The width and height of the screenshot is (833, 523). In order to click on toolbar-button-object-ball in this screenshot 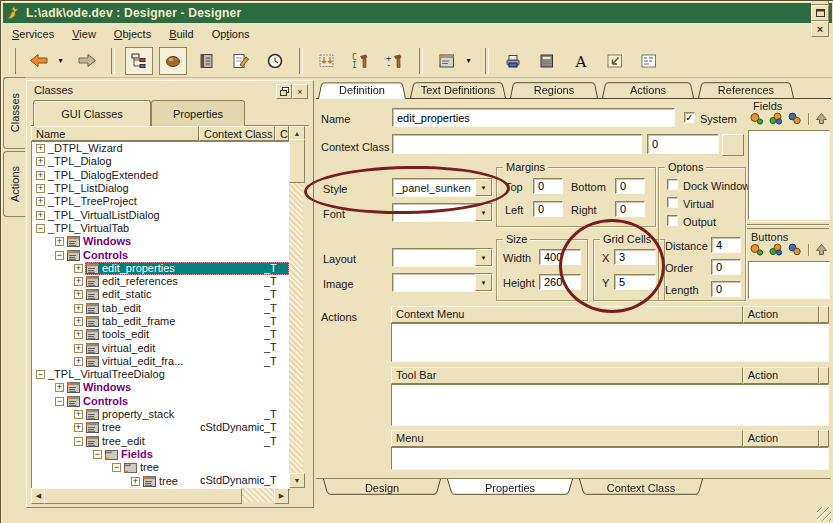, I will do `click(173, 61)`.